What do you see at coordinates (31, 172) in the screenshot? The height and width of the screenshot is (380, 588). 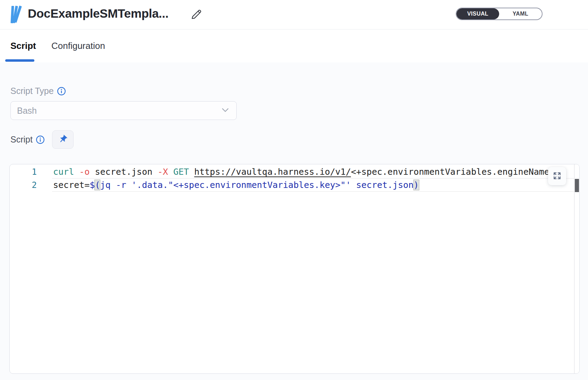 I see `line-number: 1` at bounding box center [31, 172].